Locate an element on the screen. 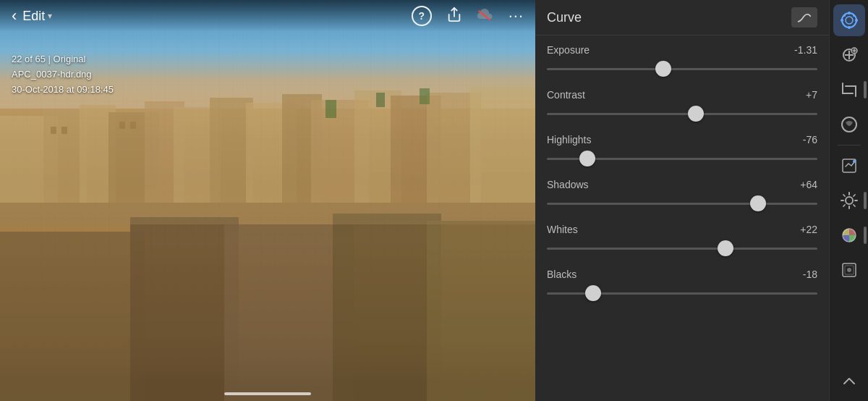 The image size is (868, 401). slider-label-shadows: Shadows is located at coordinates (568, 185).